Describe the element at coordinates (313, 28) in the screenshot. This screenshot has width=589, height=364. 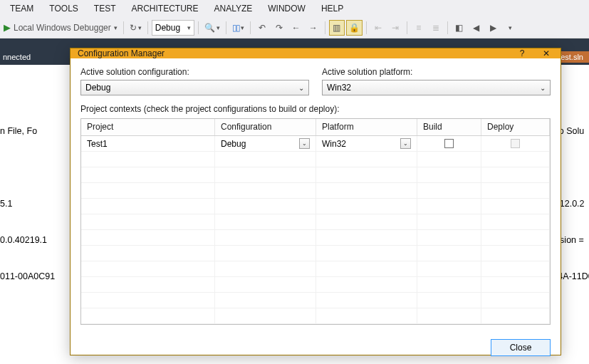
I see `nav-forward-button: →` at that location.